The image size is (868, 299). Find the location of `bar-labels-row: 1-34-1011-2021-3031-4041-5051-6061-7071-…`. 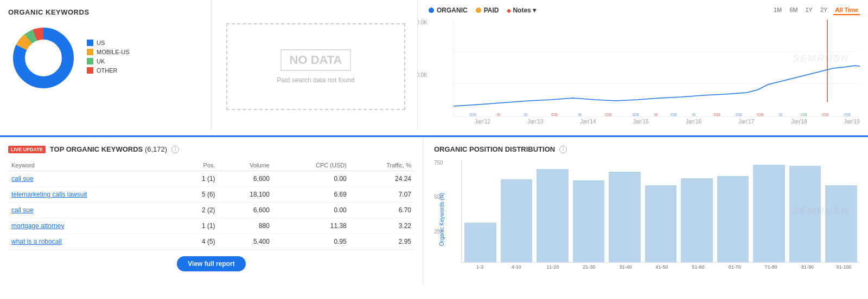

bar-labels-row: 1-34-1011-2021-3031-4041-5051-6061-7071-… is located at coordinates (661, 267).